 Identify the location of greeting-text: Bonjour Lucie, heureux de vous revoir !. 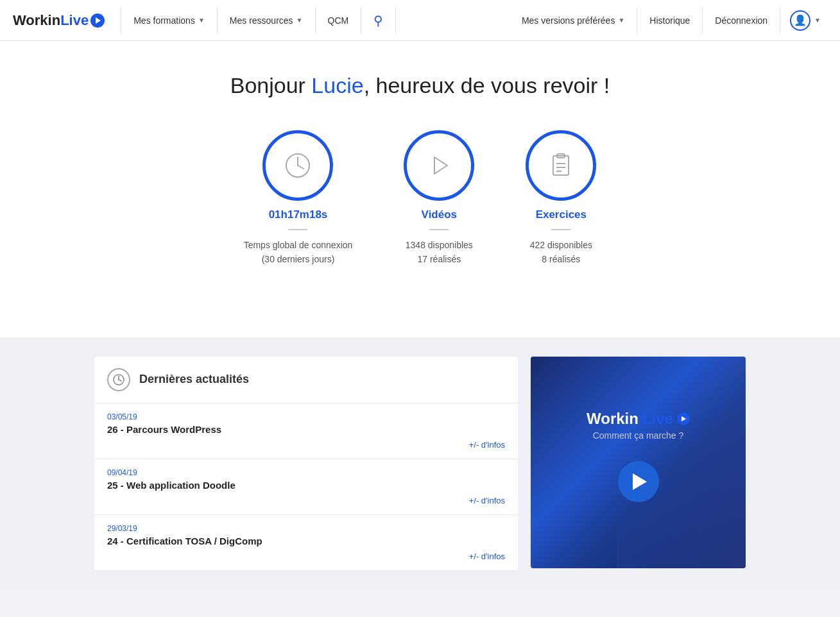
(420, 86).